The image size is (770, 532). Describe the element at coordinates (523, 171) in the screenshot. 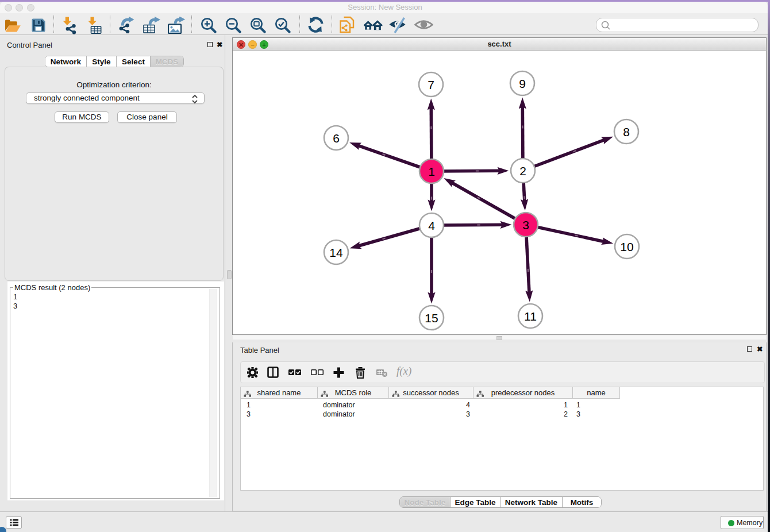

I see `svg-text: 2` at that location.